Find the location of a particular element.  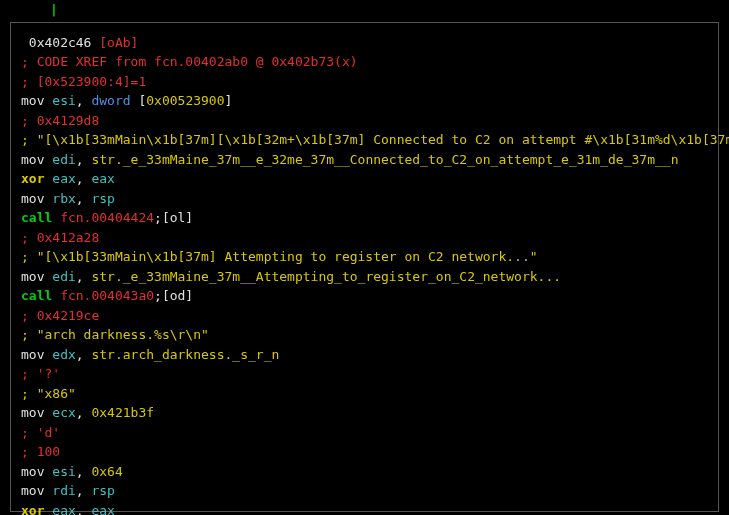

xref-comment: ; CODE XREF from fcn.00402ab0 @ 0x402b73… is located at coordinates (364, 62).